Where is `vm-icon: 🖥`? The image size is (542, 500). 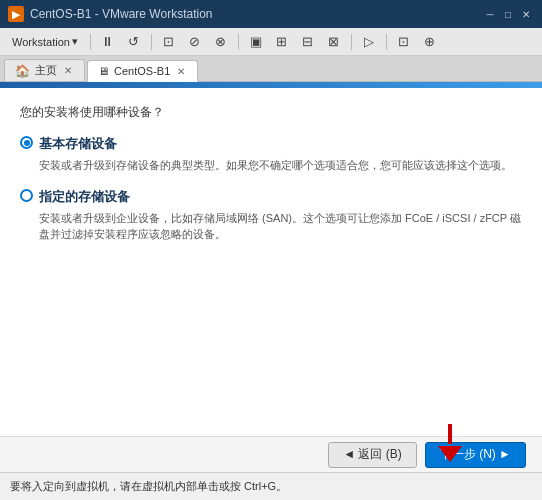 vm-icon: 🖥 is located at coordinates (104, 71).